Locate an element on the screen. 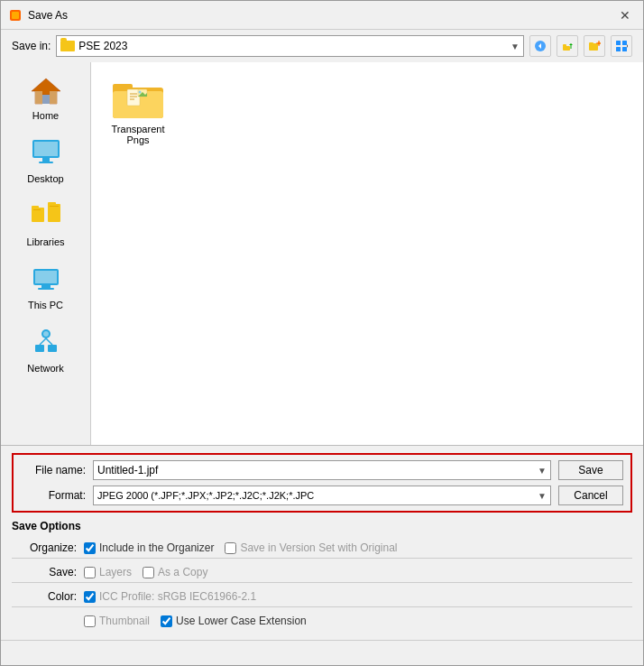 The image size is (644, 666). save-row: Save: Layers As a Copy is located at coordinates (322, 572).